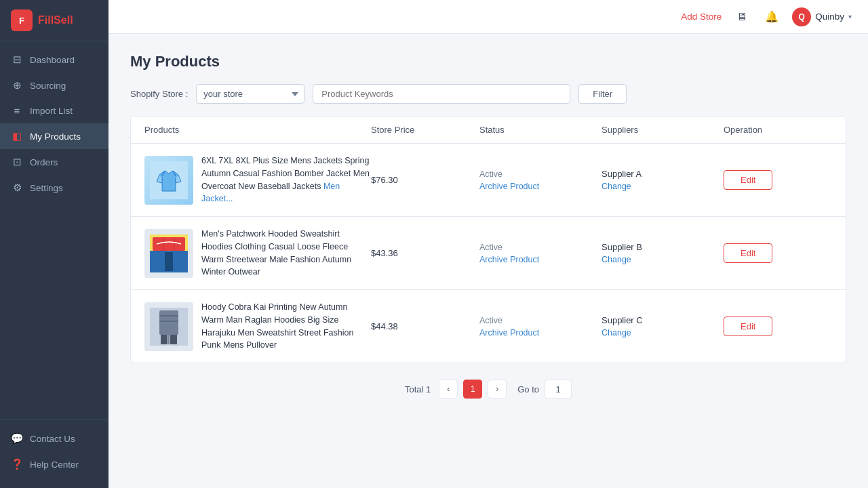  Describe the element at coordinates (663, 260) in the screenshot. I see `supplier-change-link-2: Change` at that location.